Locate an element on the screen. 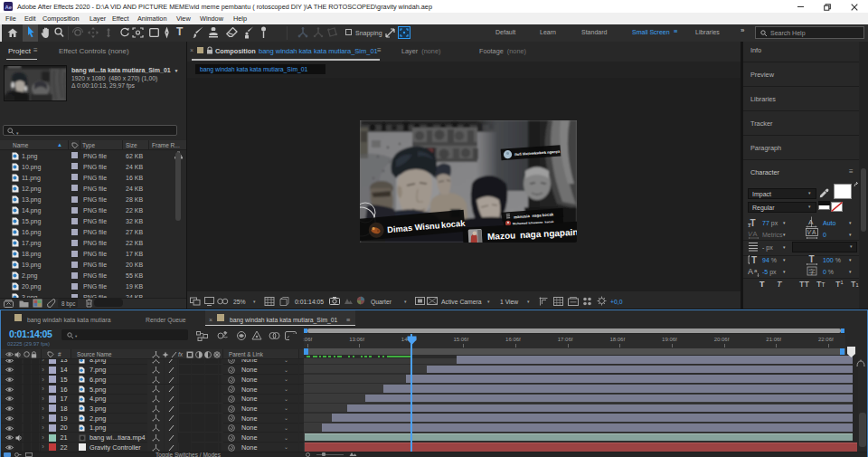 The width and height of the screenshot is (868, 457). svg-text: V is located at coordinates (810, 232).